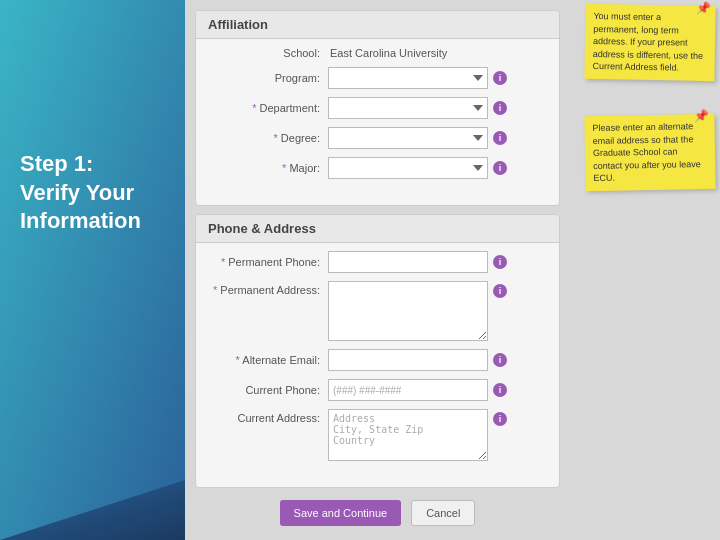 The width and height of the screenshot is (720, 540). I want to click on permanent-address-control: i, so click(438, 311).